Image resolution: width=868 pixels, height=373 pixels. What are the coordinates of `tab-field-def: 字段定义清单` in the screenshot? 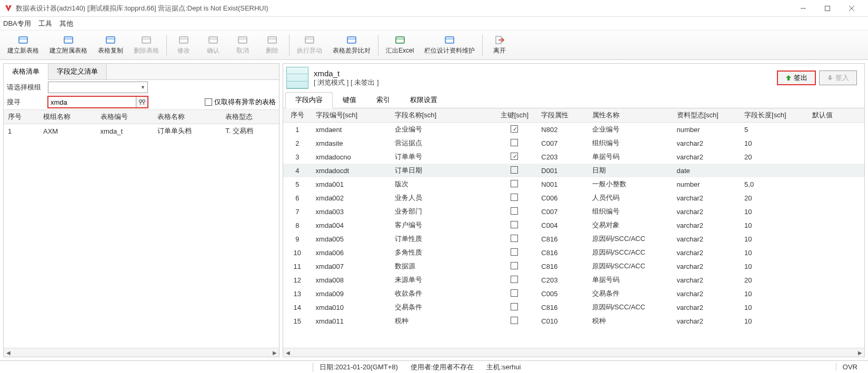 It's located at (78, 72).